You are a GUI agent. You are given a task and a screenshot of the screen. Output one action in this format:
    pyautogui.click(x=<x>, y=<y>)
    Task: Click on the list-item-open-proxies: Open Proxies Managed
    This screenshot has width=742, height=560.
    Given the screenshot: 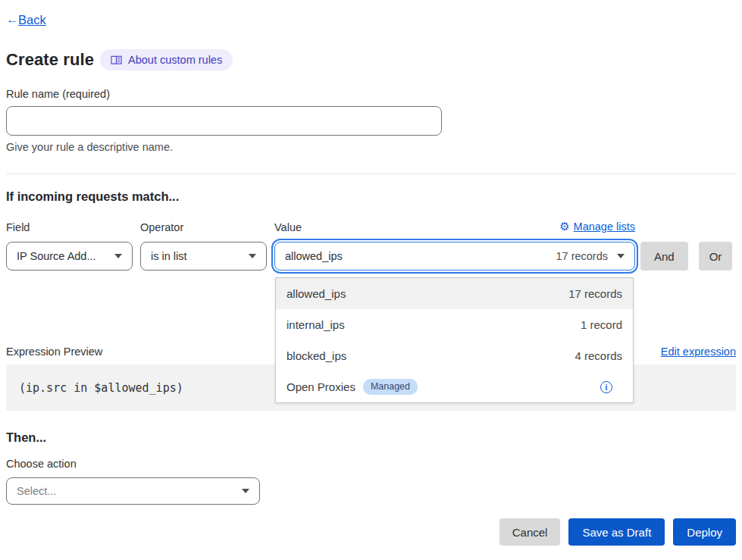 What is the action you would take?
    pyautogui.click(x=455, y=386)
    